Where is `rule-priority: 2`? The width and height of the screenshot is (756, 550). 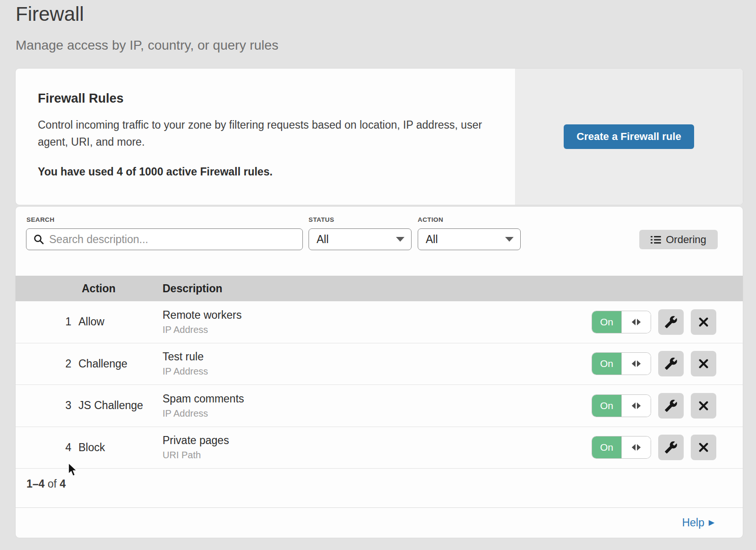 rule-priority: 2 is located at coordinates (47, 364).